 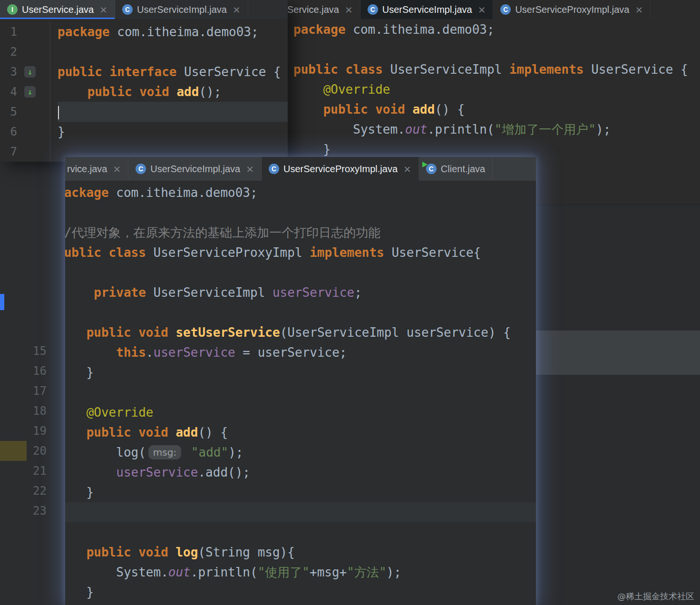 I want to click on code-area: package com.itheima.demo03;public class …, so click(x=493, y=89).